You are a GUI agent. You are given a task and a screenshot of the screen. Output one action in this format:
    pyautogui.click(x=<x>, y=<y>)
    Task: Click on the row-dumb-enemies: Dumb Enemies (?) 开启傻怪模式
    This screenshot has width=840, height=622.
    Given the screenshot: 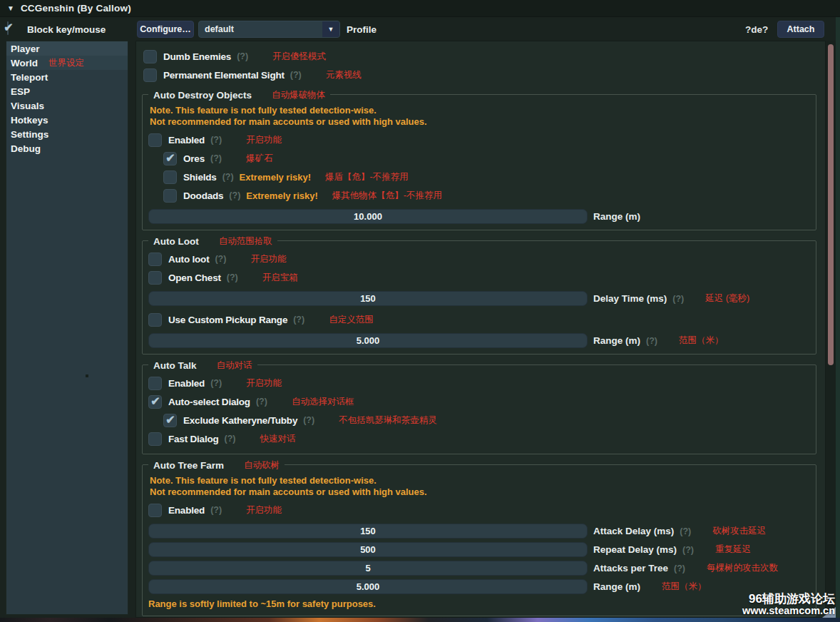 What is the action you would take?
    pyautogui.click(x=481, y=56)
    